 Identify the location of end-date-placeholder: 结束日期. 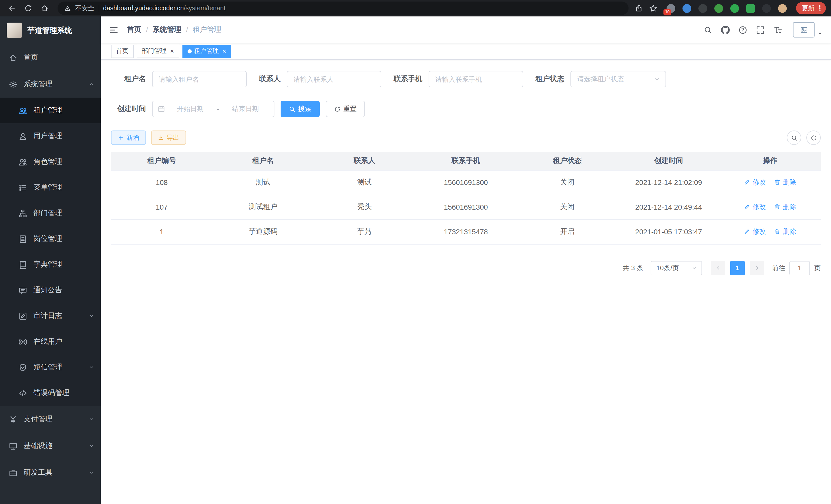
(246, 109).